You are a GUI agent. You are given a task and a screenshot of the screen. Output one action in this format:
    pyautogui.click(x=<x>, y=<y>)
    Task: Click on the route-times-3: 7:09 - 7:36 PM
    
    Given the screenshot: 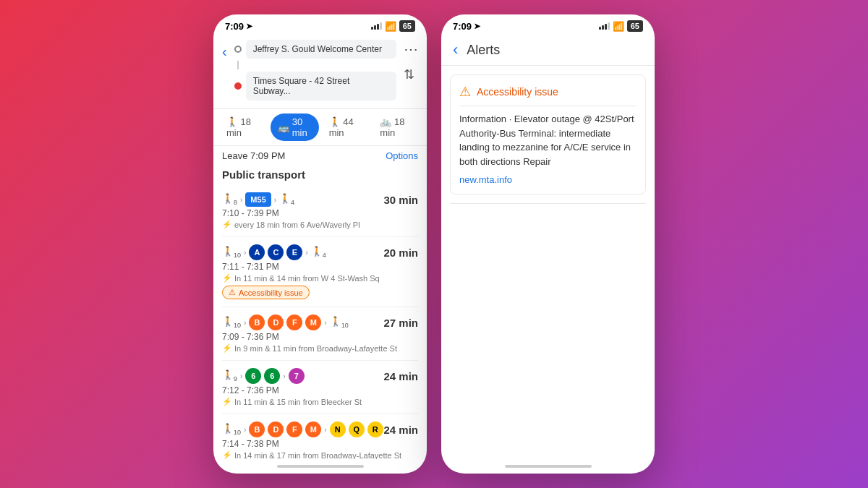 What is the action you would take?
    pyautogui.click(x=320, y=337)
    